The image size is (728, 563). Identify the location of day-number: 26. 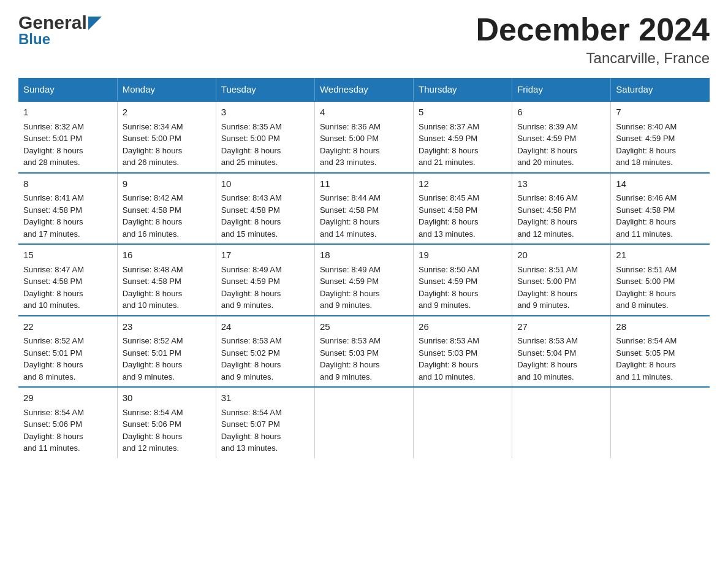
(463, 327).